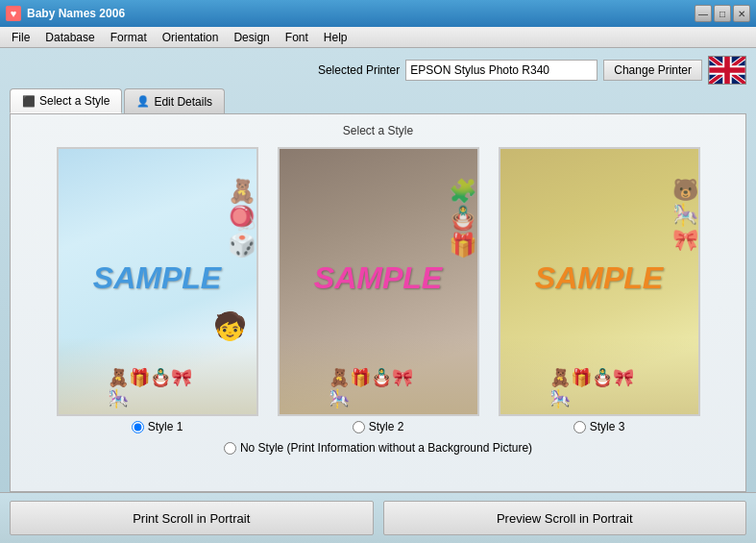 This screenshot has width=756, height=543. What do you see at coordinates (599, 376) in the screenshot?
I see `style3-toys` at bounding box center [599, 376].